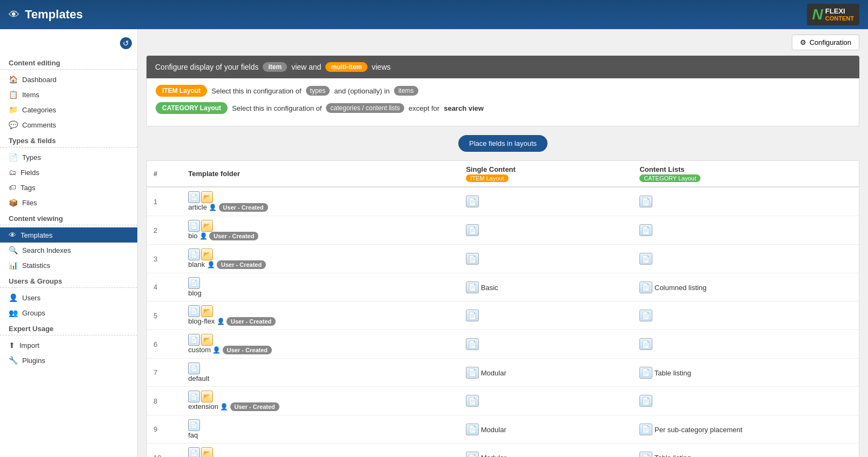 The image size is (868, 457). What do you see at coordinates (69, 187) in the screenshot?
I see `sidebar-item-tags: 🏷 Tags` at bounding box center [69, 187].